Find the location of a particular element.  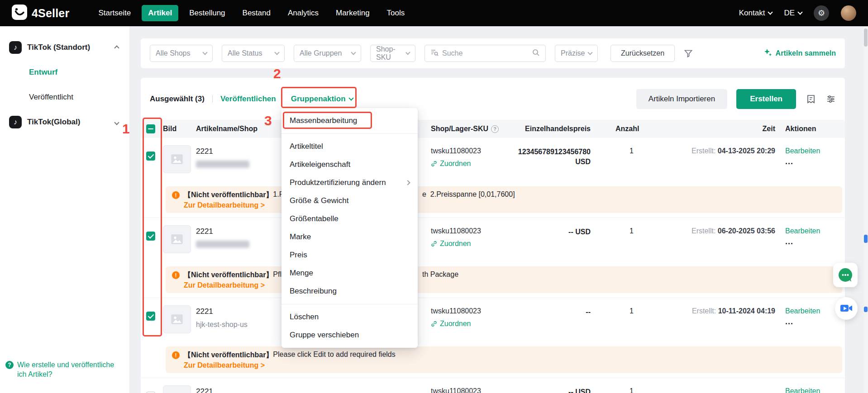

chevron-right-icon is located at coordinates (407, 183).